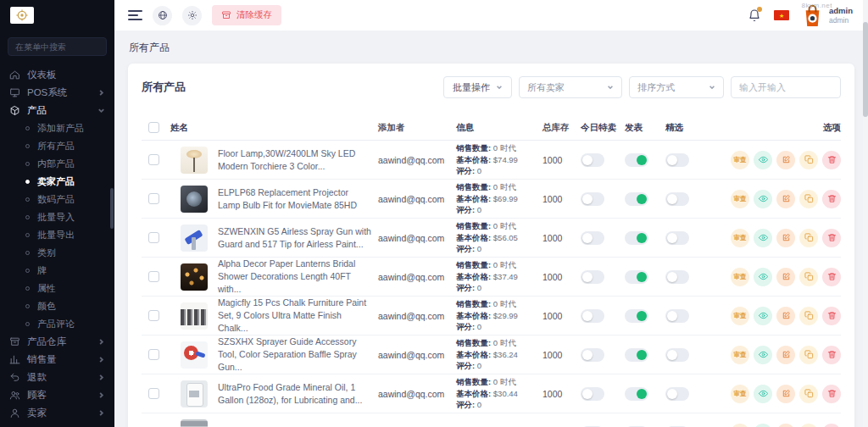 The height and width of the screenshot is (427, 868). Describe the element at coordinates (58, 252) in the screenshot. I see `sidebar-subitem-categories: 类别` at that location.